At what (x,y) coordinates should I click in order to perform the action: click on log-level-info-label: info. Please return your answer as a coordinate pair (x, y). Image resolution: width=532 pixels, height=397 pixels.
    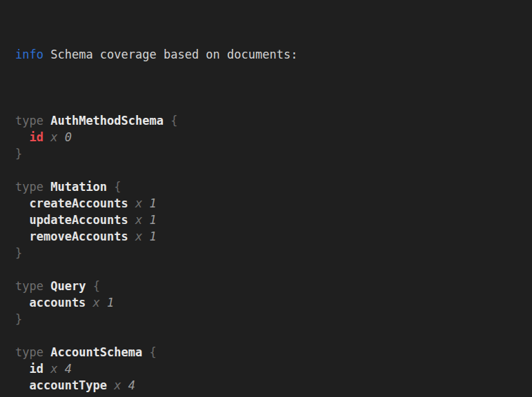
    Looking at the image, I should click on (29, 54).